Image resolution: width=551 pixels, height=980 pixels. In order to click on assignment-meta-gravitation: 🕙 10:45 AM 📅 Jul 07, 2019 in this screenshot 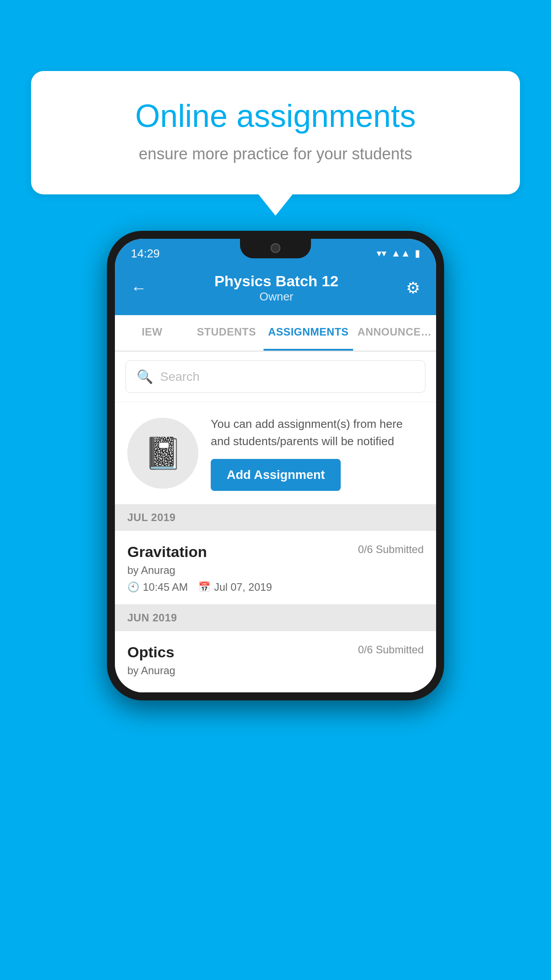, I will do `click(276, 587)`.